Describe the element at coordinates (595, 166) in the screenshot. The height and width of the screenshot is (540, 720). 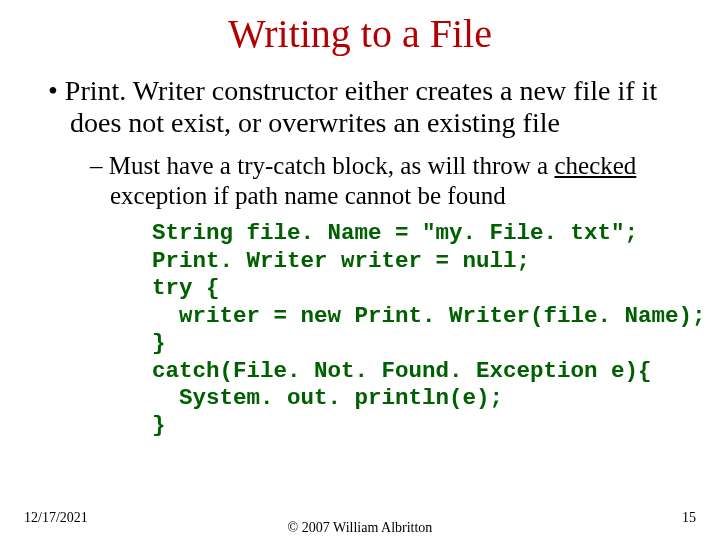
I see `bullet2-text-underlined: checked` at that location.